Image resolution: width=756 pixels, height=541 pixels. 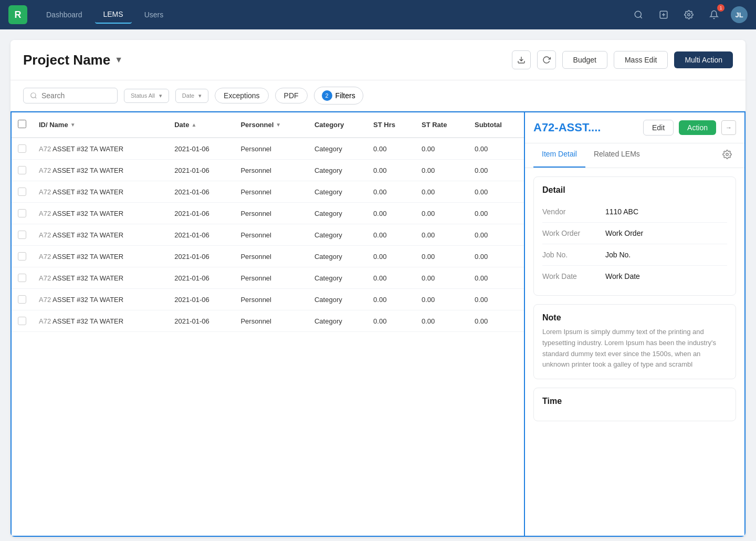 I want to click on col-personnel: Personnel ▼, so click(x=271, y=125).